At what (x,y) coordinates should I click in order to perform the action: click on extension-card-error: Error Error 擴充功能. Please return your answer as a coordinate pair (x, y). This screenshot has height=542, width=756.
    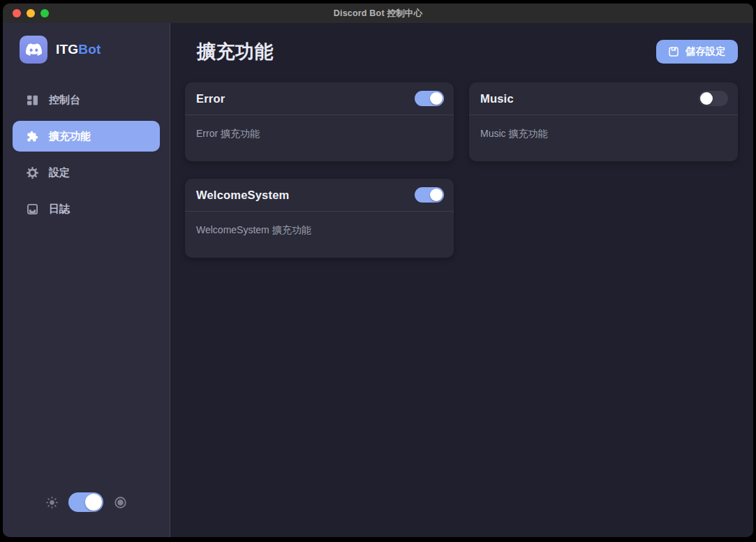
    Looking at the image, I should click on (320, 122).